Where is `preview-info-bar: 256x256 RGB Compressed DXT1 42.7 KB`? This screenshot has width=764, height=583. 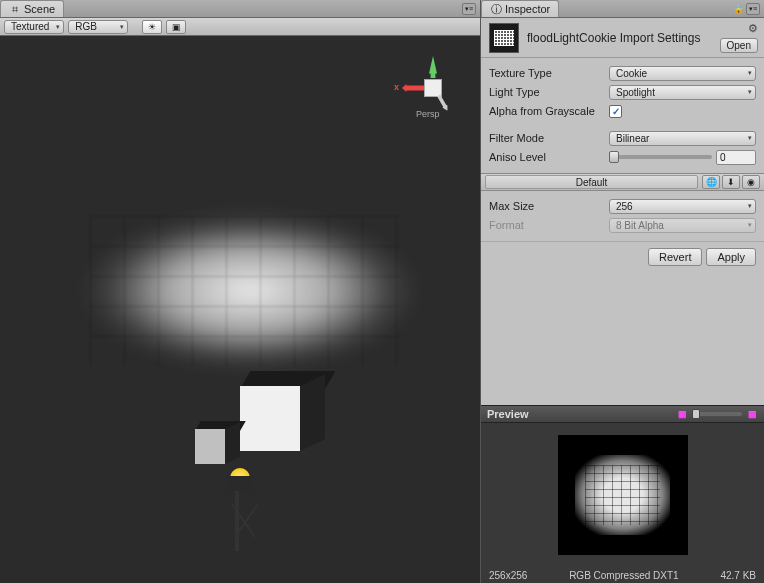
preview-info-bar: 256x256 RGB Compressed DXT1 42.7 KB is located at coordinates (622, 575).